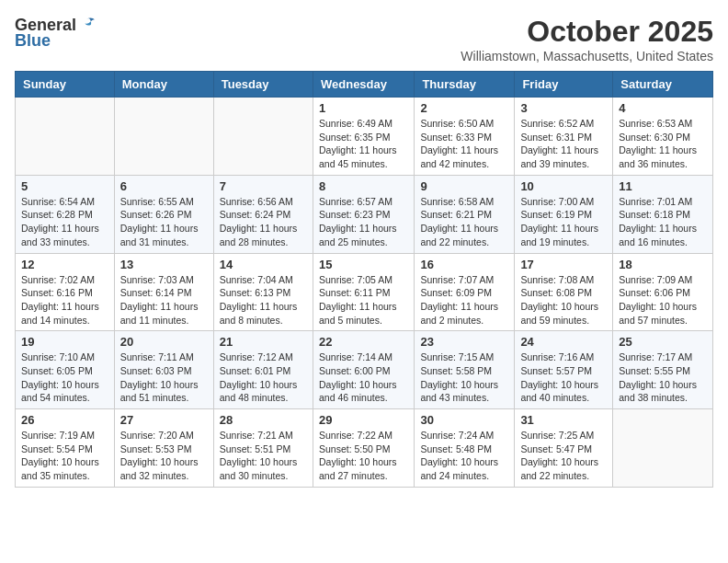  I want to click on calendar-day-7: 7Sunrise: 6:56 AM Sunset: 6:24 PM Daylig…, so click(263, 213).